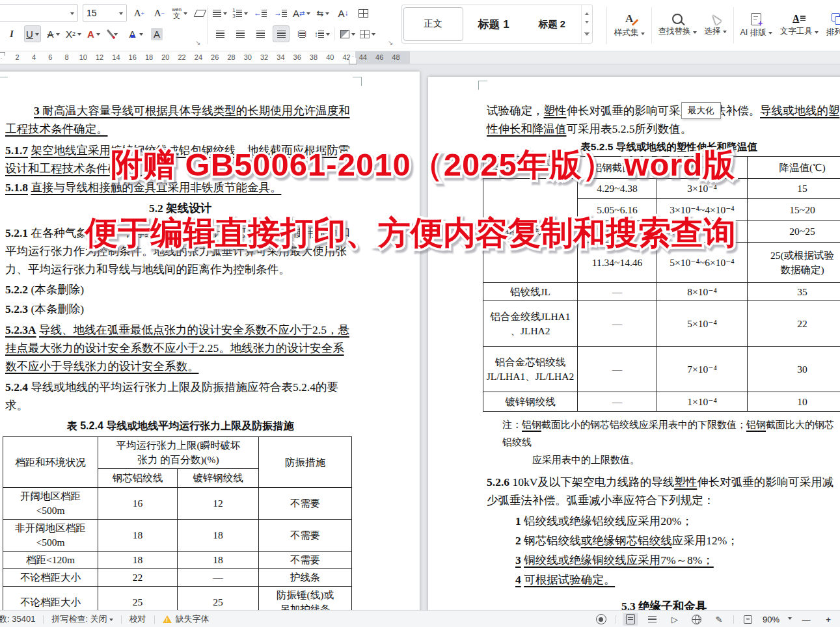 This screenshot has height=627, width=840. What do you see at coordinates (343, 13) in the screenshot?
I see `sort-button: A↓` at bounding box center [343, 13].